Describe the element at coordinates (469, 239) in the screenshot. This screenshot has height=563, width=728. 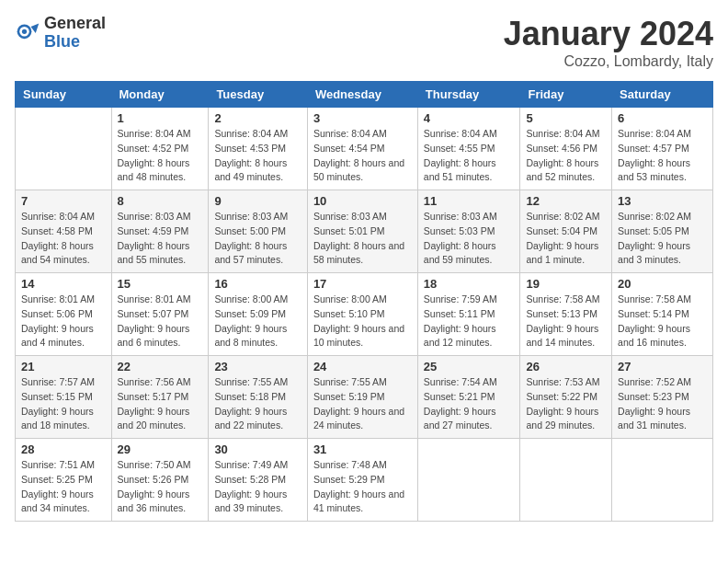
I see `day-info: Sunrise: 8:03 AM Sunset: 5:03 PM Dayligh…` at that location.